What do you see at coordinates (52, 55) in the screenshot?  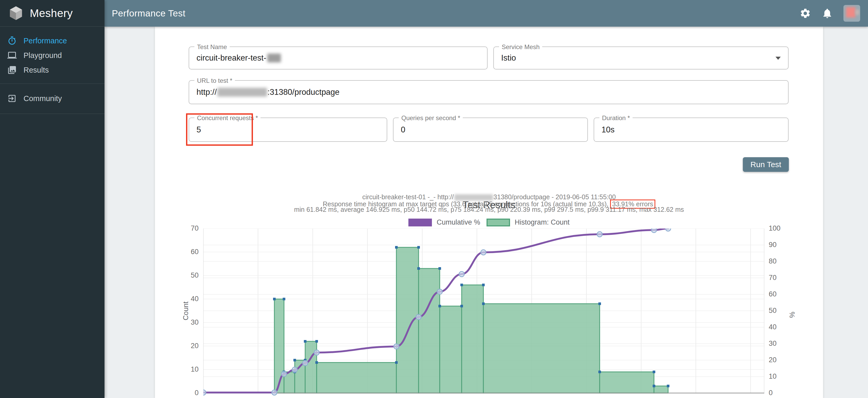 I see `sidebar-item-playground: Playground` at bounding box center [52, 55].